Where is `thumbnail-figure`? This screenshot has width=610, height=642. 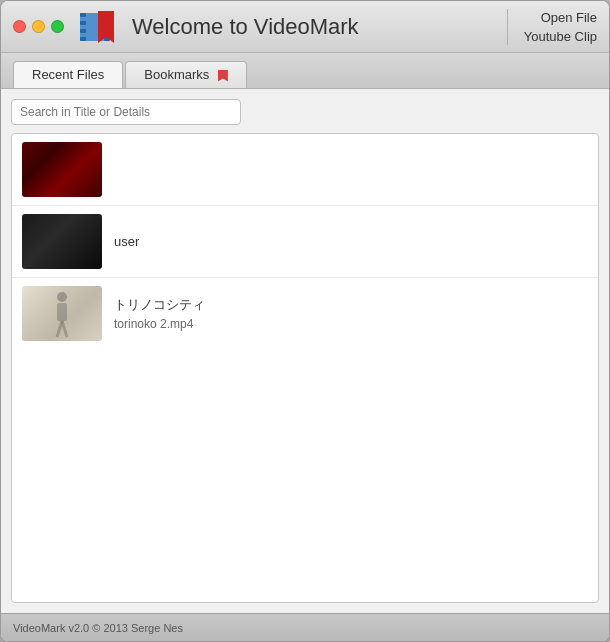
thumbnail-figure is located at coordinates (62, 314).